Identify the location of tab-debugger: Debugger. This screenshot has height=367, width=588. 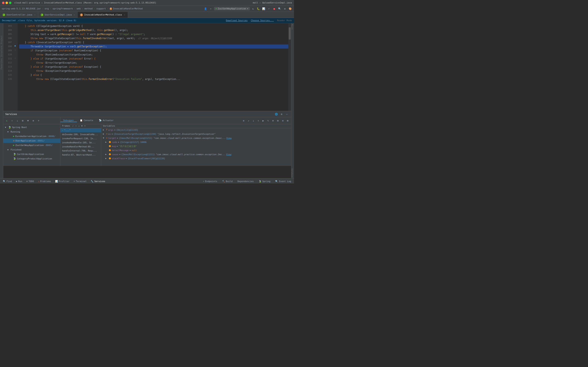
(69, 121).